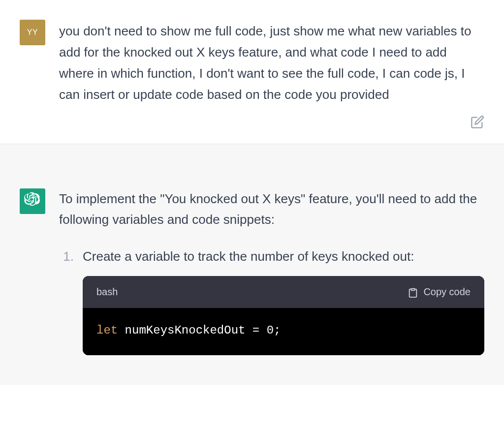 This screenshot has width=504, height=429. Describe the element at coordinates (32, 201) in the screenshot. I see `openai-logo-icon` at that location.